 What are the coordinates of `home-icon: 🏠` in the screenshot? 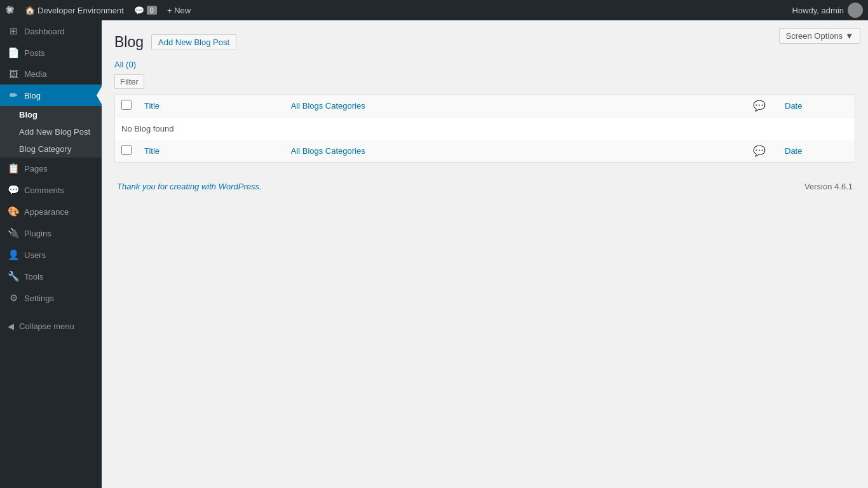 It's located at (30, 10).